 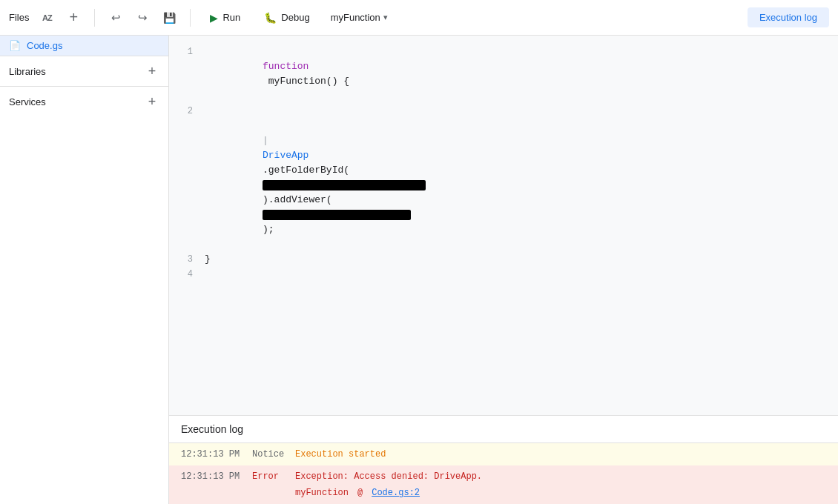 I want to click on libraries-label: Libraries, so click(x=27, y=71).